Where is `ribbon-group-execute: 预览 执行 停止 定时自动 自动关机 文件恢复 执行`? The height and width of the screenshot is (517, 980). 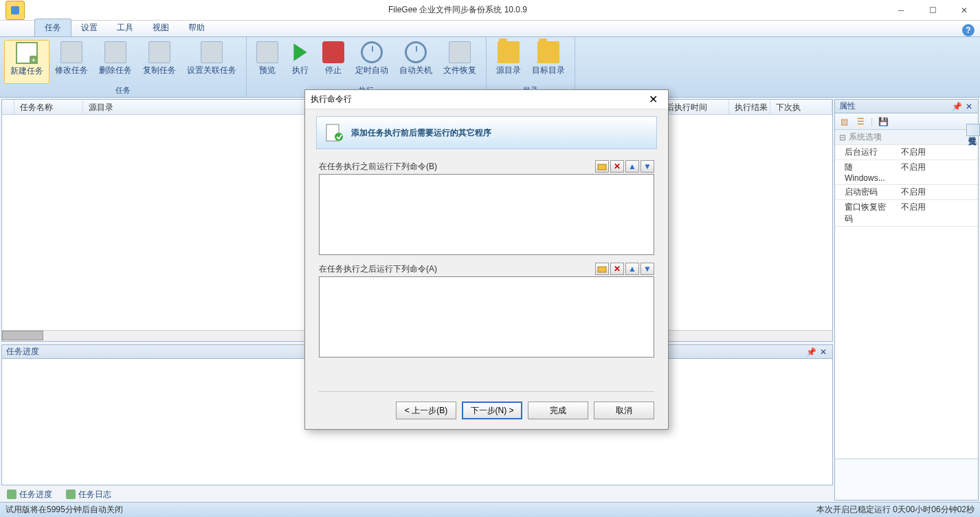 ribbon-group-execute: 预览 执行 停止 定时自动 自动关机 文件恢复 执行 is located at coordinates (367, 67).